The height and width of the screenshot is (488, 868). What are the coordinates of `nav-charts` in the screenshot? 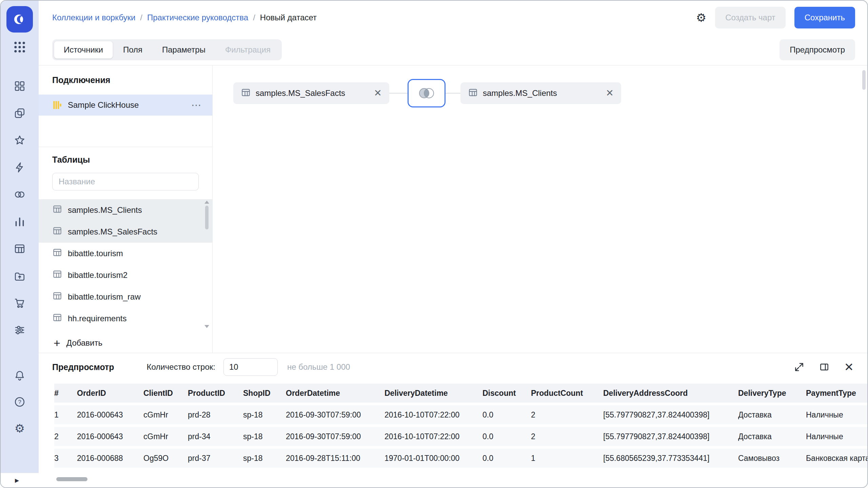 It's located at (20, 222).